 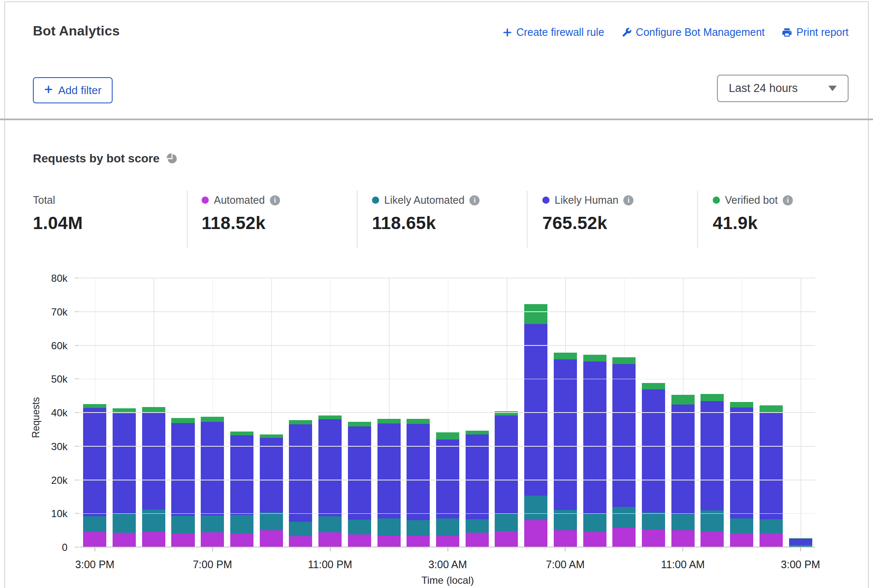 I want to click on y-tick-label: 80k, so click(x=59, y=278).